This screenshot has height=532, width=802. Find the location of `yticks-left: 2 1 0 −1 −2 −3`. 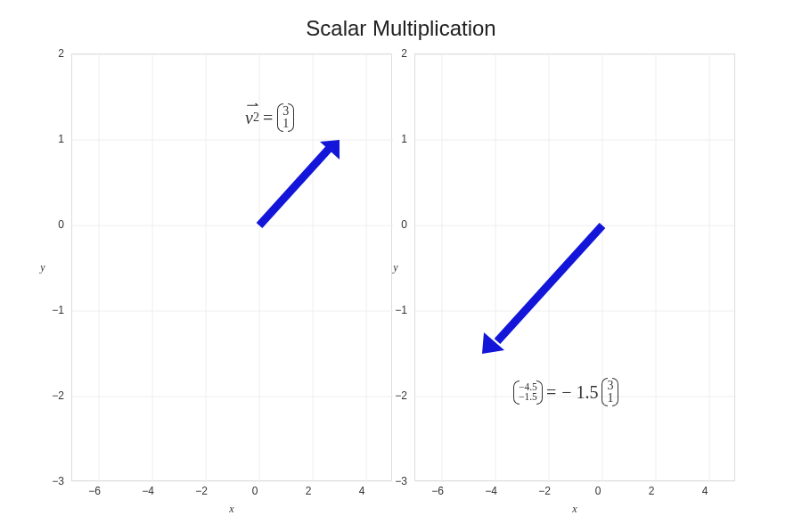

yticks-left: 2 1 0 −1 −2 −3 is located at coordinates (58, 267).